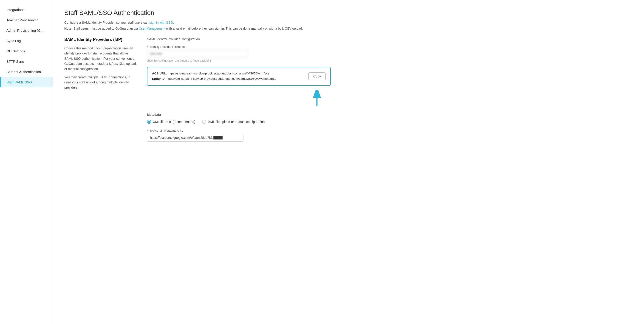  Describe the element at coordinates (198, 54) in the screenshot. I see `nickname-input` at that location.